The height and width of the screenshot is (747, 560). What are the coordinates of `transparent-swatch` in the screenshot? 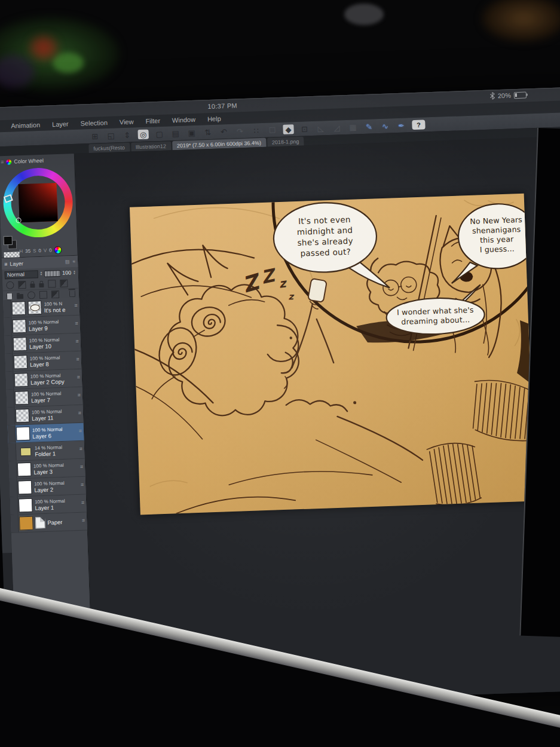 It's located at (11, 255).